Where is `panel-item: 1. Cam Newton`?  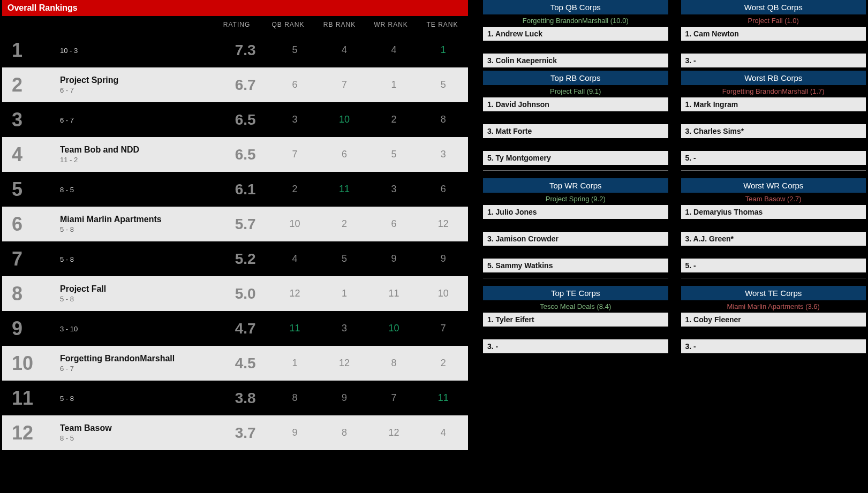 panel-item: 1. Cam Newton is located at coordinates (774, 34).